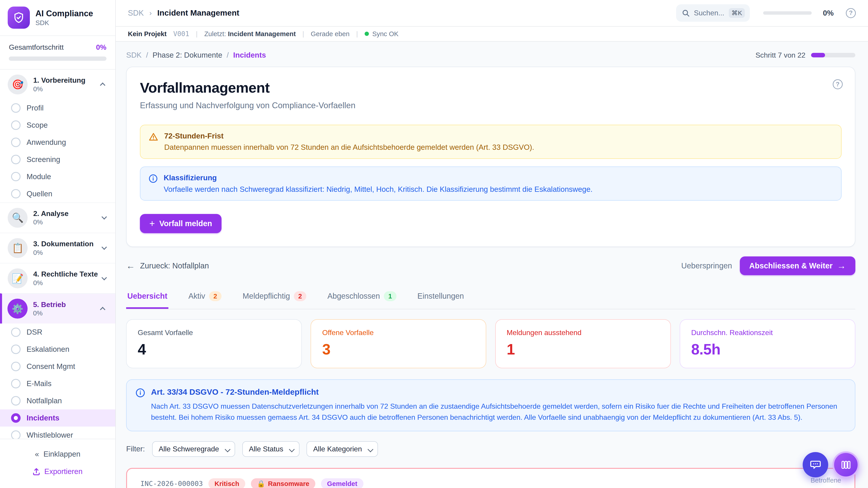  Describe the element at coordinates (58, 194) in the screenshot. I see `sidebar-item-quellen: Quellen` at that location.